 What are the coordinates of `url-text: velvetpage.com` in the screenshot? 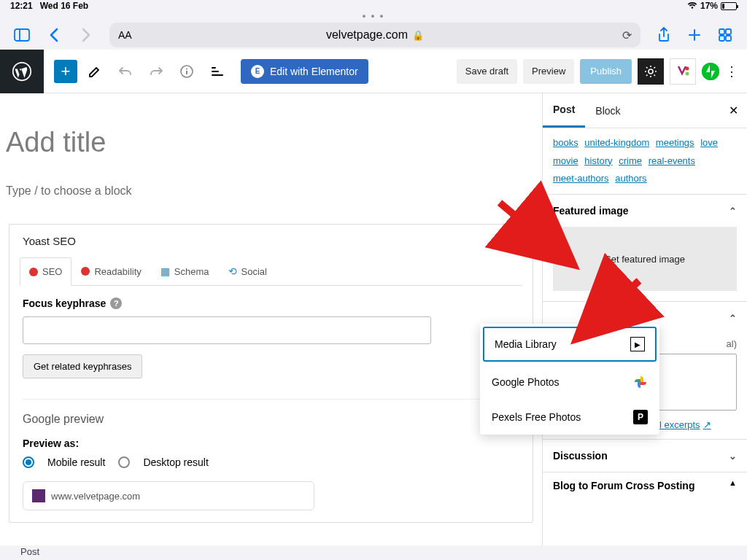 It's located at (367, 35).